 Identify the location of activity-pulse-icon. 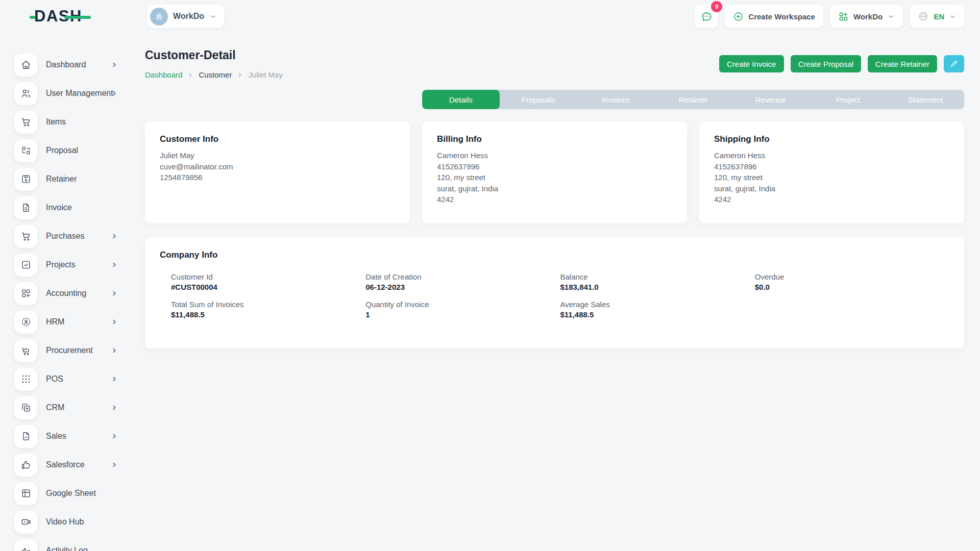
(26, 545).